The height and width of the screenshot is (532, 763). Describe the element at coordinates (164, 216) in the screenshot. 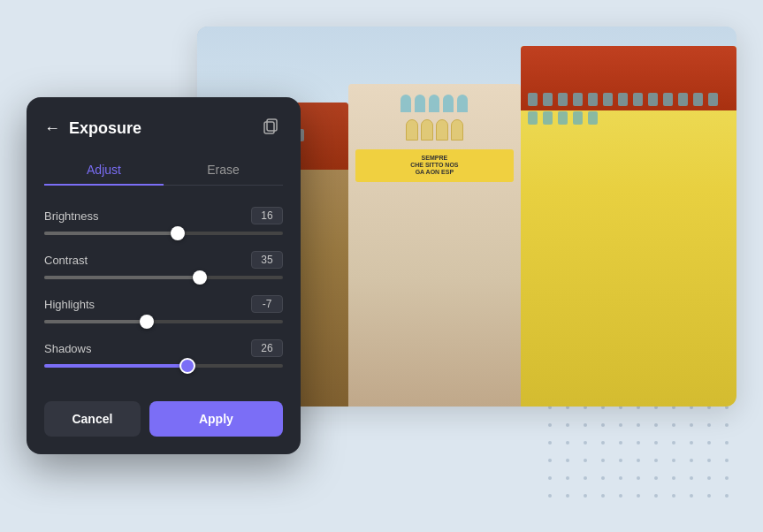

I see `brightness-label-row: Brightness 16` at that location.